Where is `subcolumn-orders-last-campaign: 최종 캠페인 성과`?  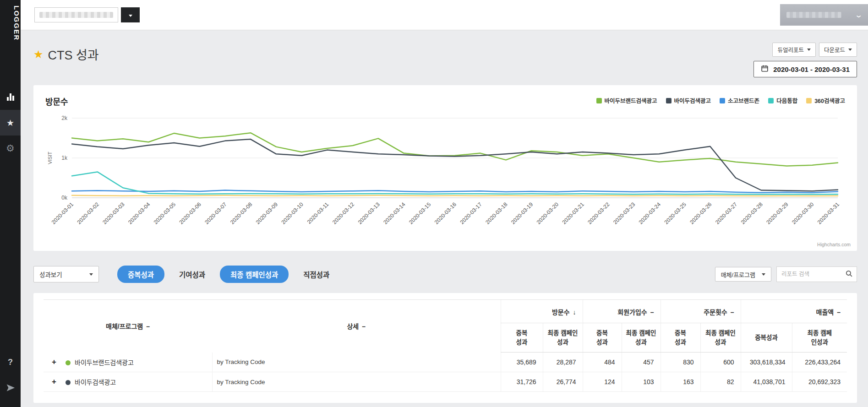
subcolumn-orders-last-campaign: 최종 캠페인 성과 is located at coordinates (721, 338).